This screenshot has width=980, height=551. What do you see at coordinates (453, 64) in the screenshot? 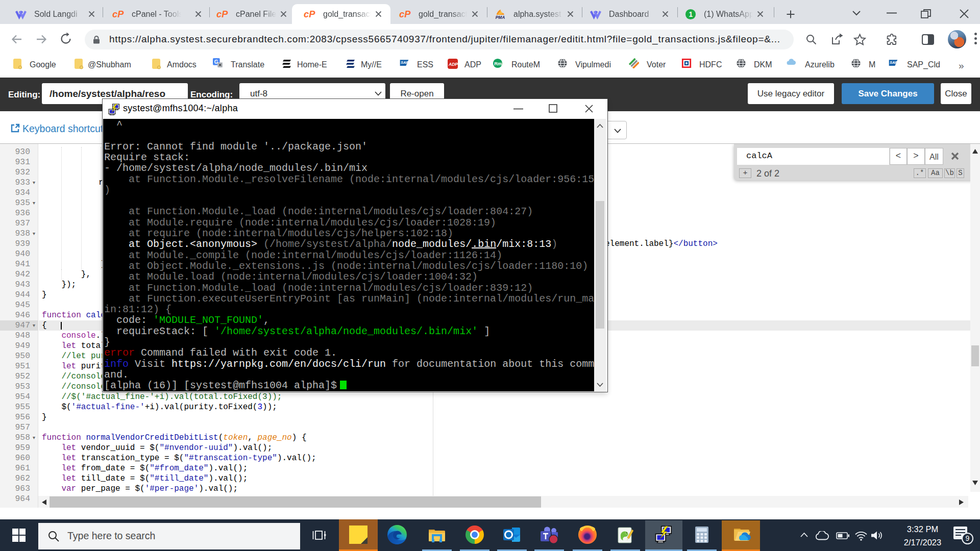
I see `svg-text: ADP` at bounding box center [453, 64].